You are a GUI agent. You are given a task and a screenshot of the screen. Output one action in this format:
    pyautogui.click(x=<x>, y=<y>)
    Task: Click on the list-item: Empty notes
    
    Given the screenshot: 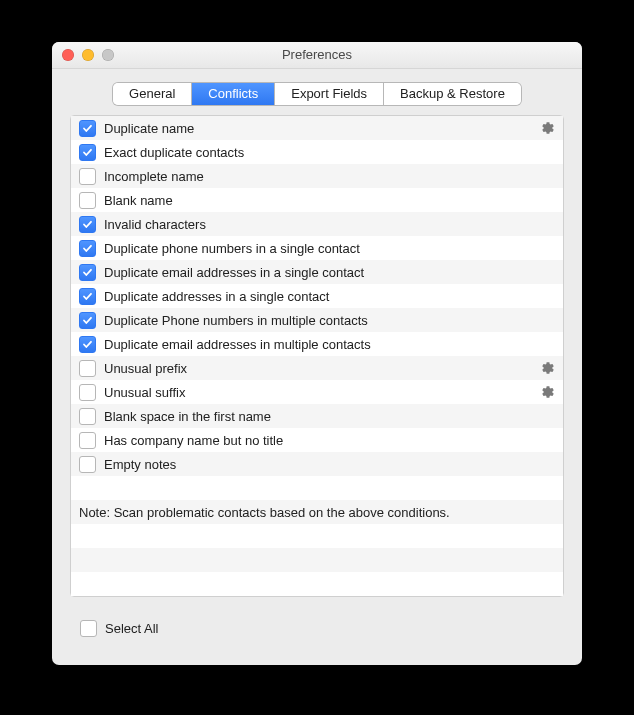 What is the action you would take?
    pyautogui.click(x=317, y=464)
    